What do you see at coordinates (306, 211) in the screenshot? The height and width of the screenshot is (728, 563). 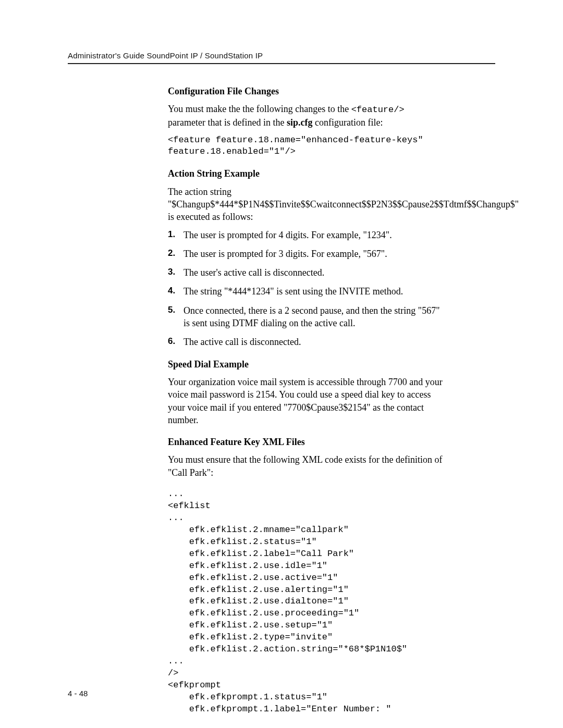 I see `para-action-intro2: "$Changup$*444*$P1N4$$Tinvite$$Cwaitconn…` at bounding box center [306, 211].